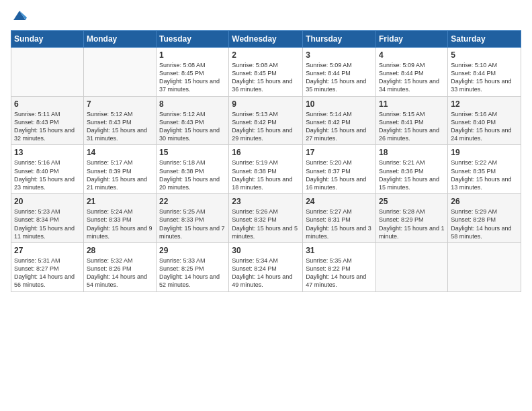 This screenshot has height=411, width=532. What do you see at coordinates (484, 175) in the screenshot?
I see `day-info: Sunrise: 5:22 AM Sunset: 8:35 PM Dayligh…` at bounding box center [484, 175].